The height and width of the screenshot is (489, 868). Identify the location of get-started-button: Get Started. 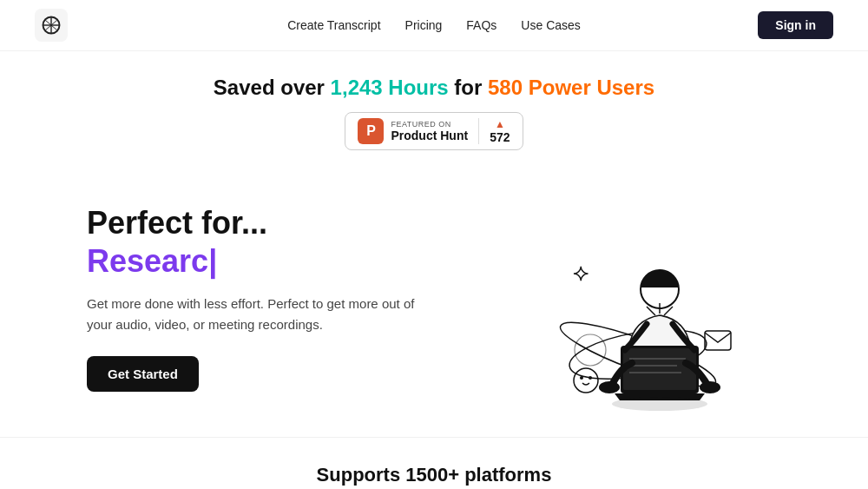
(142, 373).